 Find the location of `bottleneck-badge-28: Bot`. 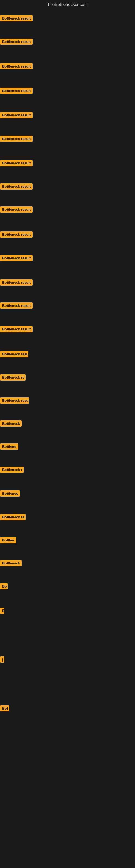

bottleneck-badge-28: Bot is located at coordinates (5, 708).